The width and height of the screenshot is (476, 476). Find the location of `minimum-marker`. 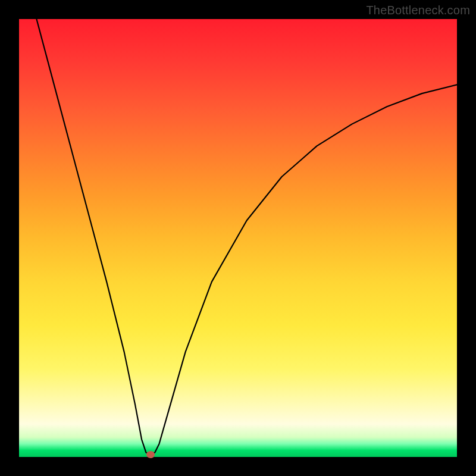

minimum-marker is located at coordinates (151, 455).